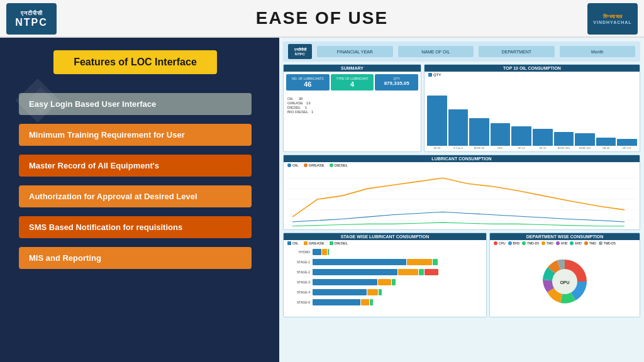 The width and height of the screenshot is (644, 362). Describe the element at coordinates (396, 82) in the screenshot. I see `summary-card-qty: QTY 879,335.05` at that location.